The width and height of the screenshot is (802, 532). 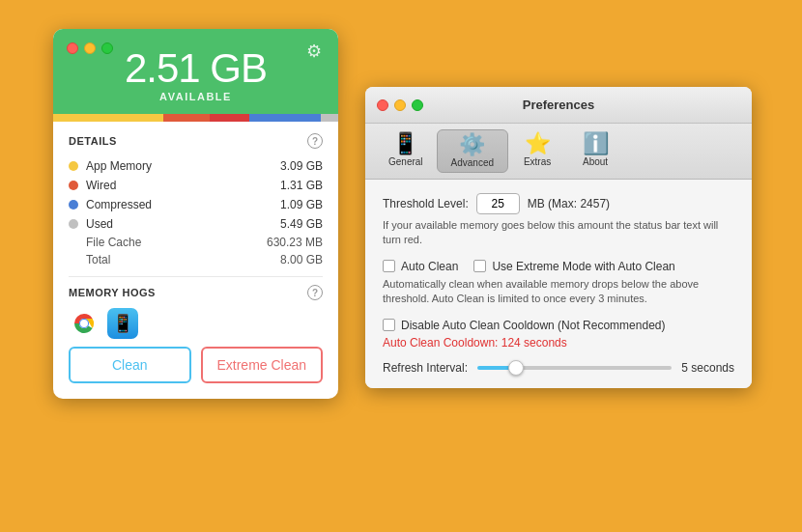 I want to click on minimize-button, so click(x=90, y=48).